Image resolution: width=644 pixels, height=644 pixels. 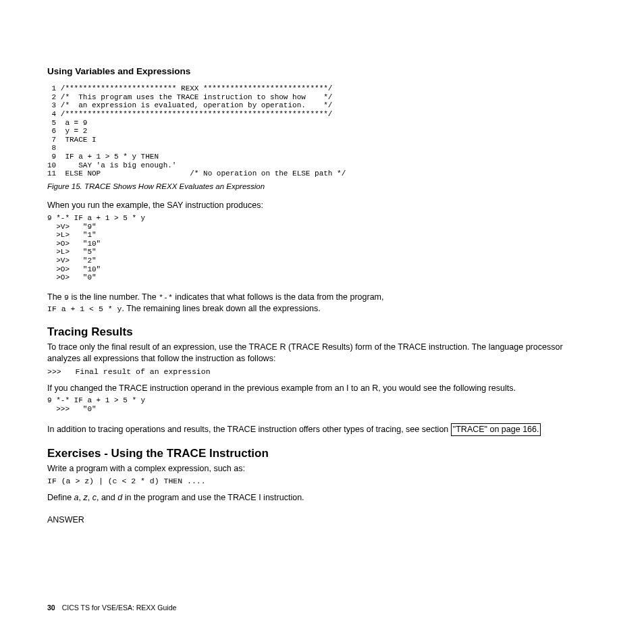 I want to click on italic-var: a, so click(x=77, y=498).